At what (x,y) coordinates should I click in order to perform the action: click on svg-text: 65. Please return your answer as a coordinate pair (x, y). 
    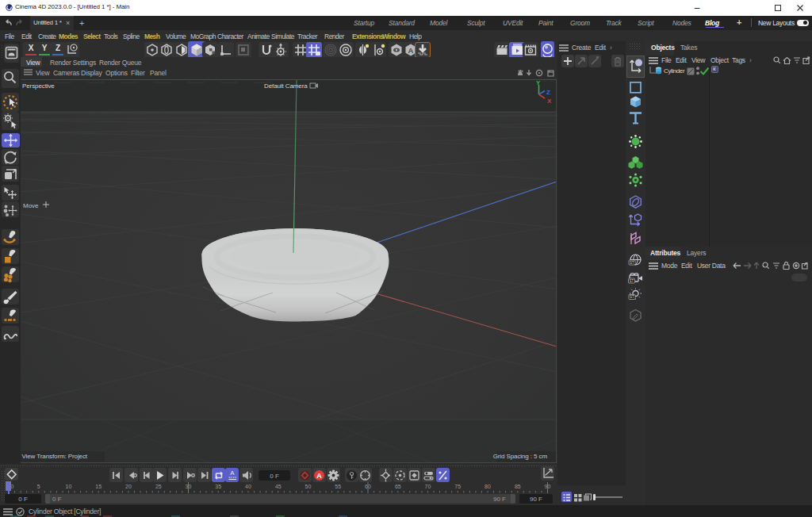
    Looking at the image, I should click on (398, 487).